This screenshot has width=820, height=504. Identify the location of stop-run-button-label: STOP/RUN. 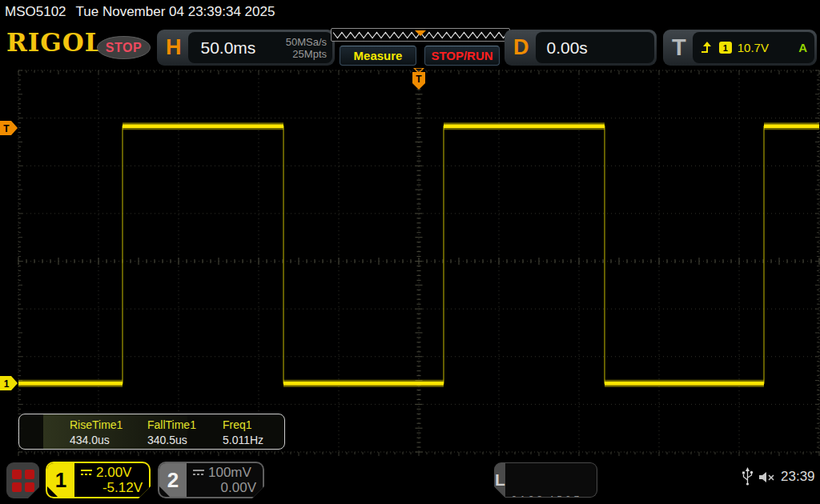
(461, 56).